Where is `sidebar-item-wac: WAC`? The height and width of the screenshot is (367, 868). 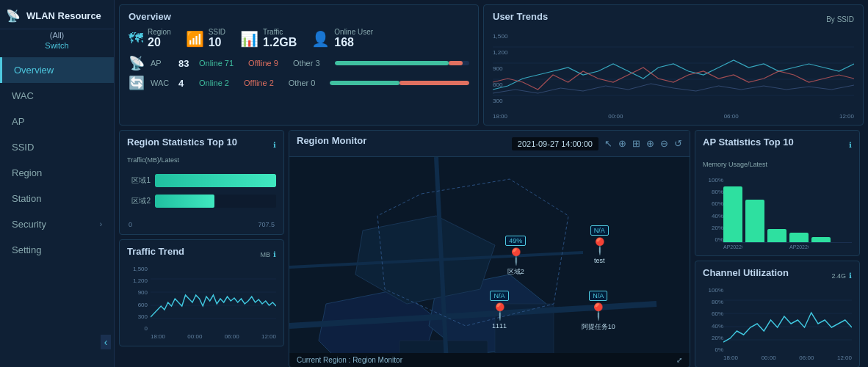
sidebar-item-wac: WAC is located at coordinates (57, 95).